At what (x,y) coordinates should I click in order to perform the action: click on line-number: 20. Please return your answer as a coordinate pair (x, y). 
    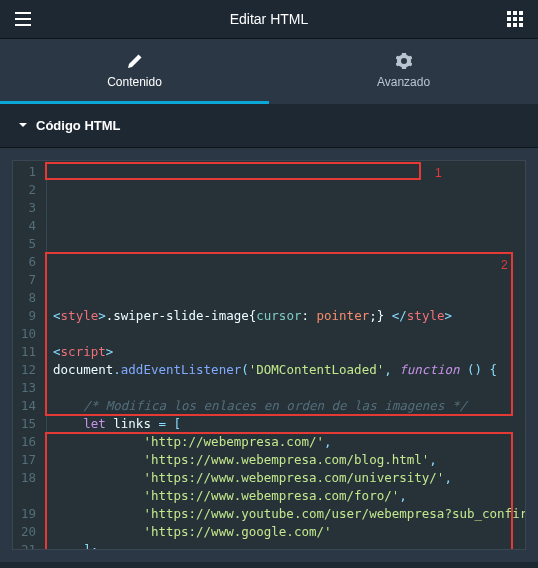
    Looking at the image, I should click on (28, 532).